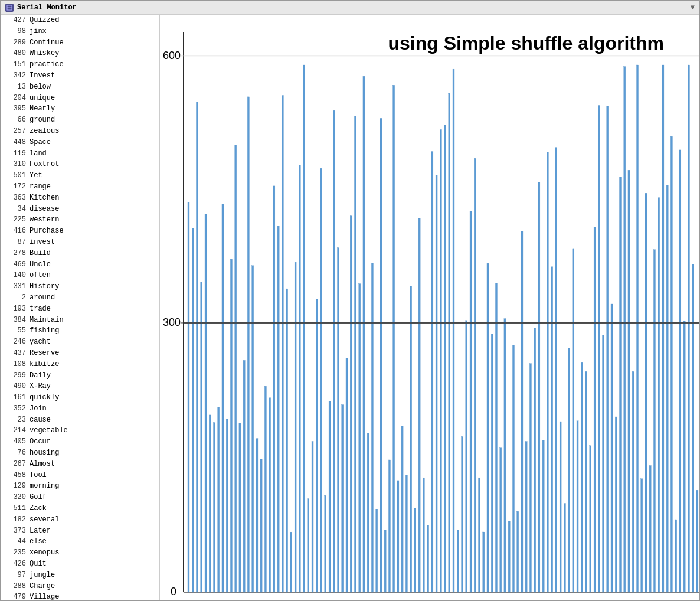 The height and width of the screenshot is (601, 700). What do you see at coordinates (17, 575) in the screenshot?
I see `list-num: 97` at bounding box center [17, 575].